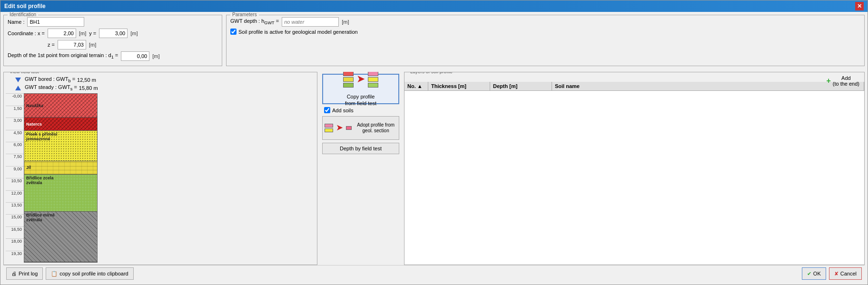 The height and width of the screenshot is (285, 868). I want to click on x-unit: [m], so click(83, 33).